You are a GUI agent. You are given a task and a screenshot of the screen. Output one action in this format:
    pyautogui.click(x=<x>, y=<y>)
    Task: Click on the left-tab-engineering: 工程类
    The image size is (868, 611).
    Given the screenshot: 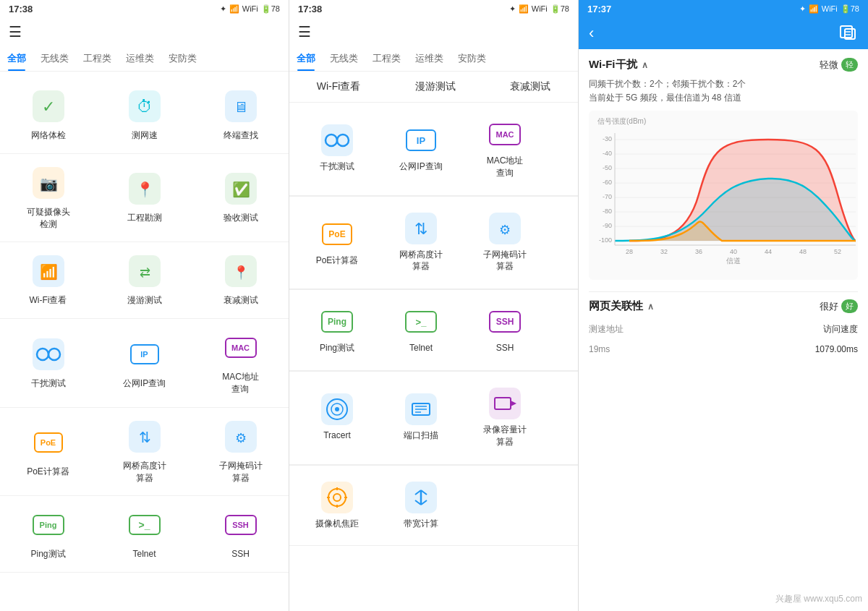 What is the action you would take?
    pyautogui.click(x=97, y=59)
    